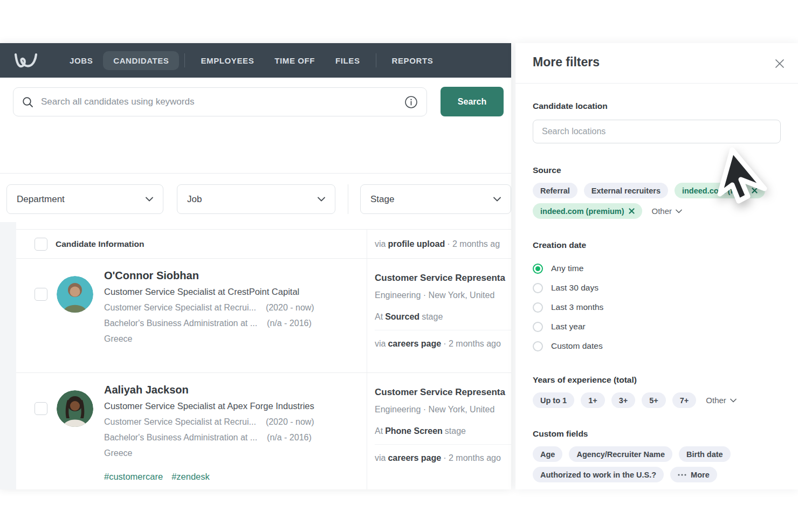 The height and width of the screenshot is (532, 798). I want to click on candidate-education: Bachelor's Business Administration at ..…, so click(232, 323).